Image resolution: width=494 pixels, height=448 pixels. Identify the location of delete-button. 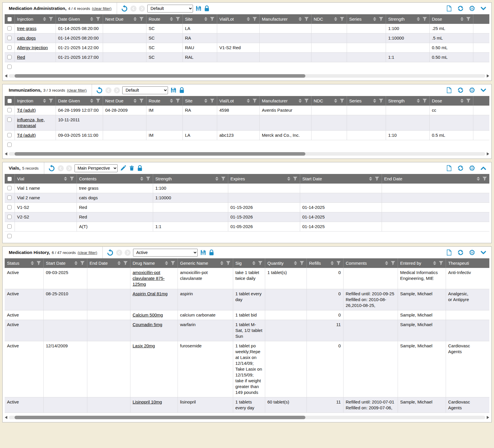
(132, 168).